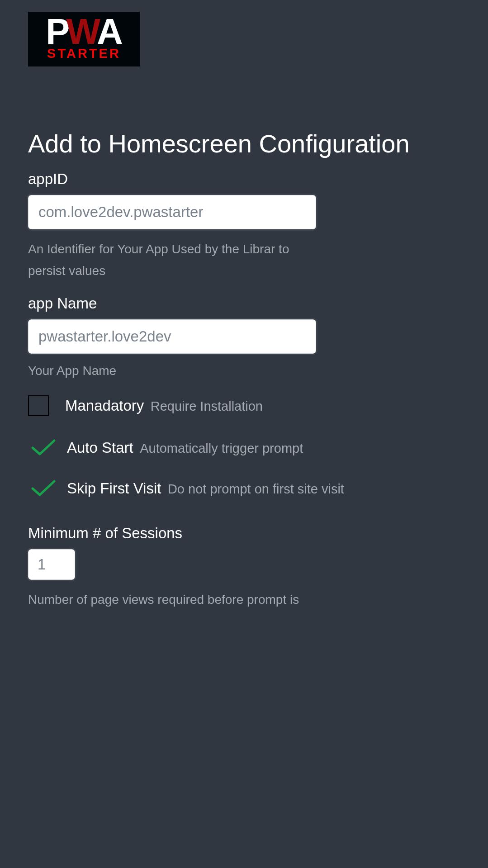  I want to click on skip-first-checkbox, so click(43, 489).